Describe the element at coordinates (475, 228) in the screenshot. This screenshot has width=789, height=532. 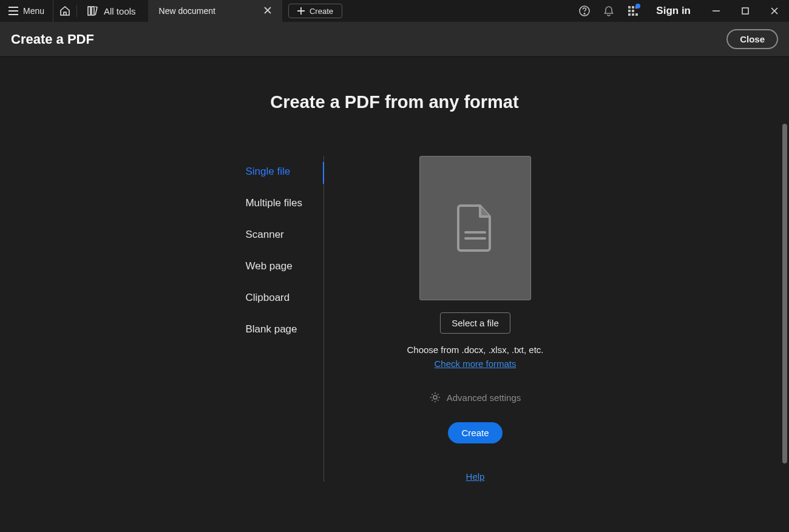
I see `file-drop-zone` at that location.